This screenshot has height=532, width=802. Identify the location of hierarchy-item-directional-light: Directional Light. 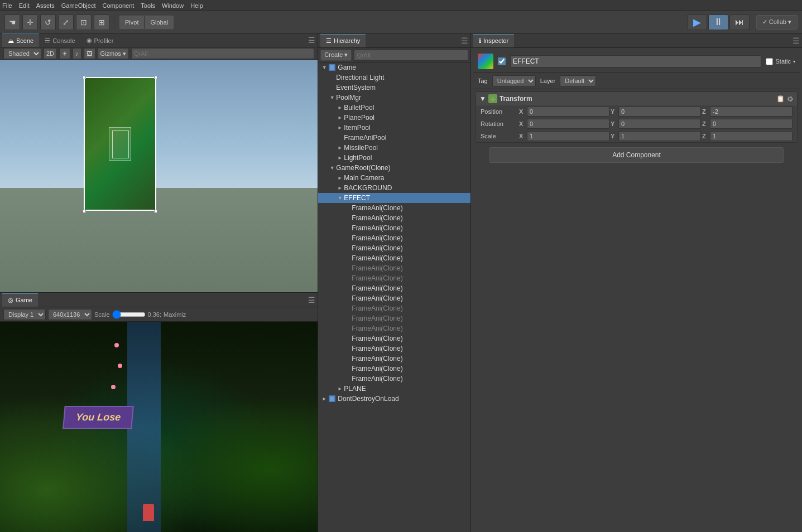
(394, 78).